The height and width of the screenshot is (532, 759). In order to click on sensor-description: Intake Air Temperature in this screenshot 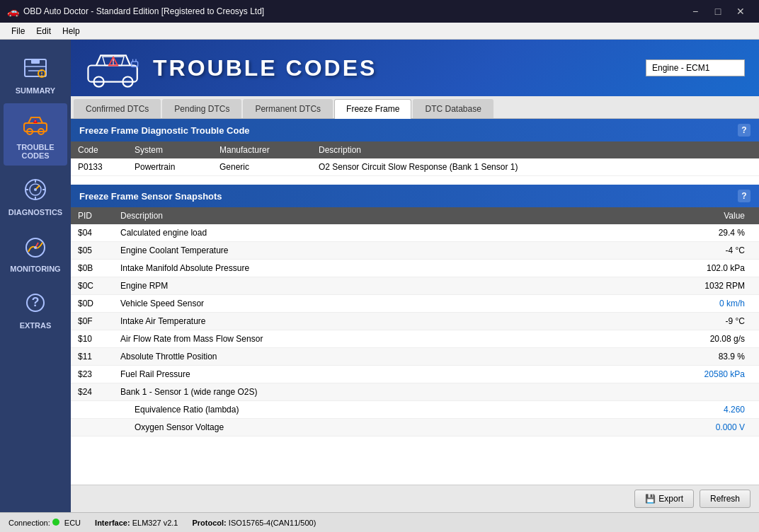, I will do `click(390, 321)`.